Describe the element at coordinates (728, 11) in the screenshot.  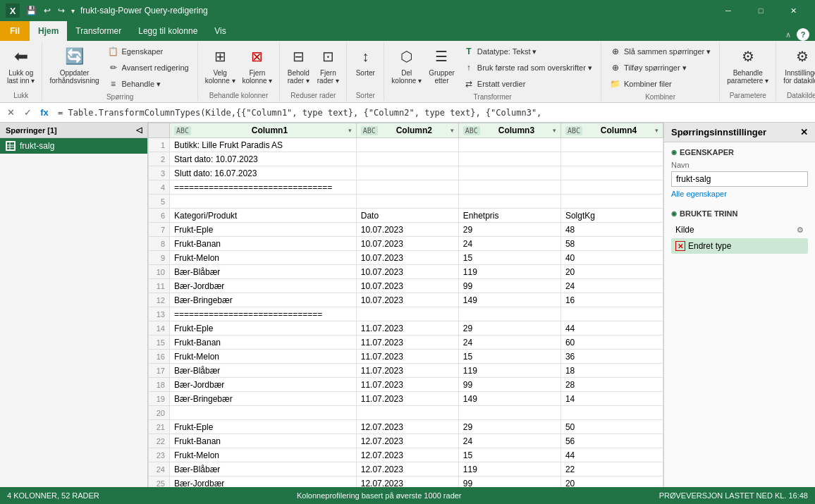
I see `minimize-button: ─` at that location.